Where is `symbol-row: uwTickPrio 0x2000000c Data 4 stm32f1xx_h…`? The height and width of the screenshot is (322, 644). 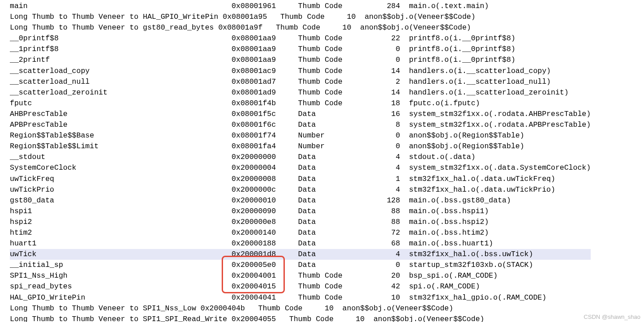 symbol-row: uwTickPrio 0x2000000c Data 4 stm32f1xx_h… is located at coordinates (300, 190).